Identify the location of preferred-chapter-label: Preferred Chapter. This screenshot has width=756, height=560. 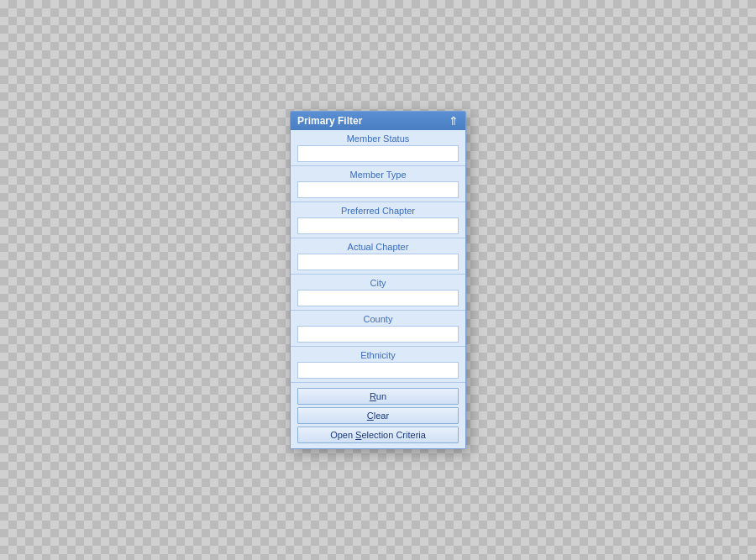
(378, 211).